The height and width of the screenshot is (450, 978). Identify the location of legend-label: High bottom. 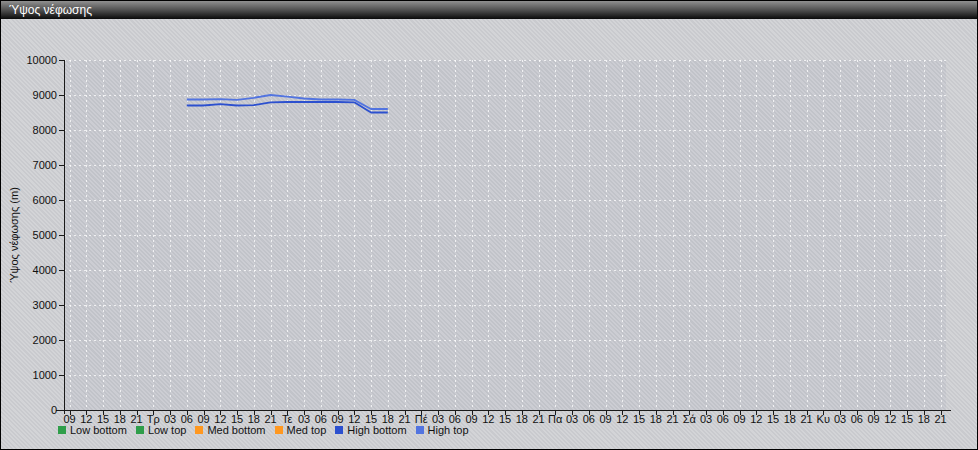
(376, 430).